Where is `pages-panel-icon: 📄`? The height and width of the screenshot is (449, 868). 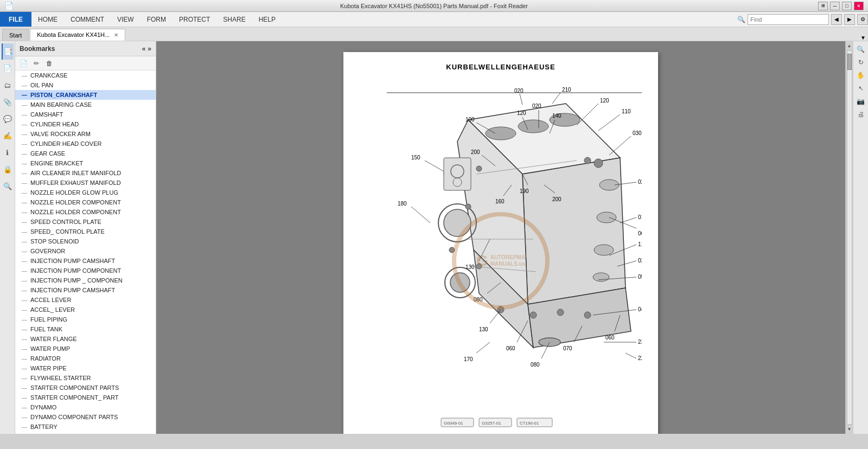 pages-panel-icon: 📄 is located at coordinates (8, 68).